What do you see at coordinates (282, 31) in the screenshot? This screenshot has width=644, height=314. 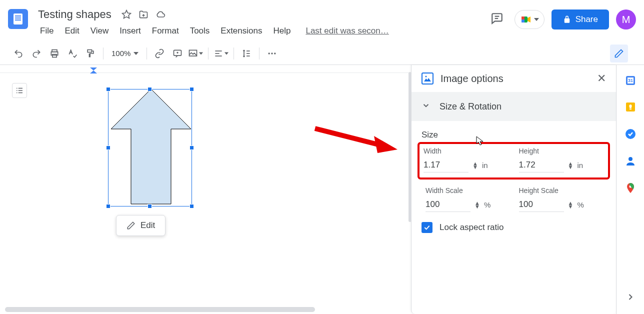 I see `menu-help: Help` at bounding box center [282, 31].